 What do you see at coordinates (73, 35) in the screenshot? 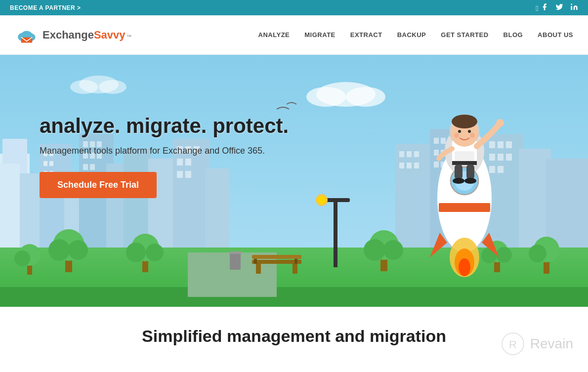
I see `logo: Exchange Savvy ™` at bounding box center [73, 35].